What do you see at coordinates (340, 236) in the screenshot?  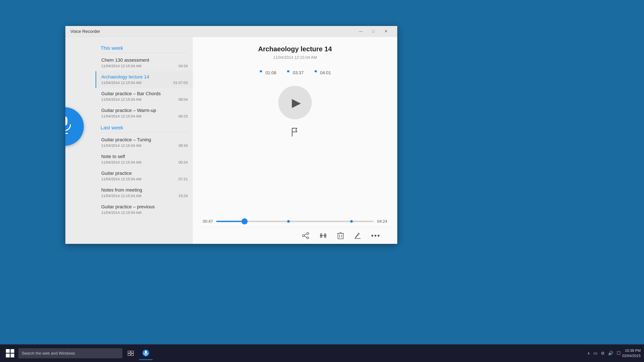 I see `delete-button` at bounding box center [340, 236].